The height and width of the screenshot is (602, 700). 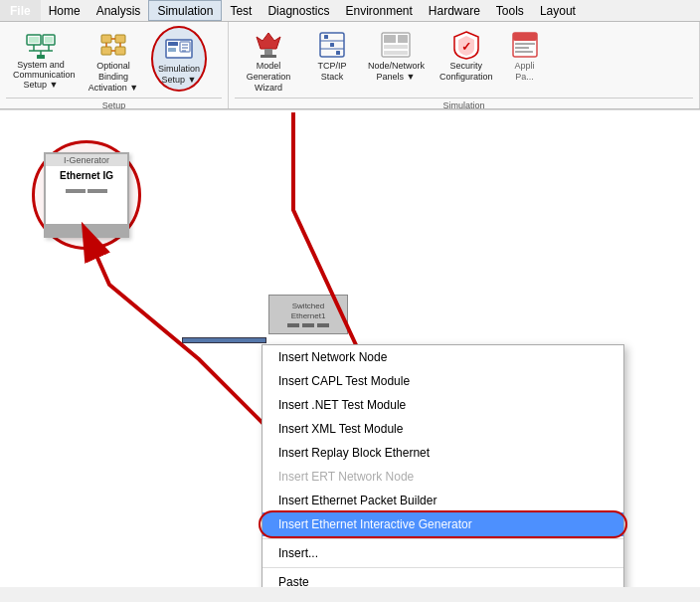 I want to click on eth-connection-line, so click(x=225, y=340).